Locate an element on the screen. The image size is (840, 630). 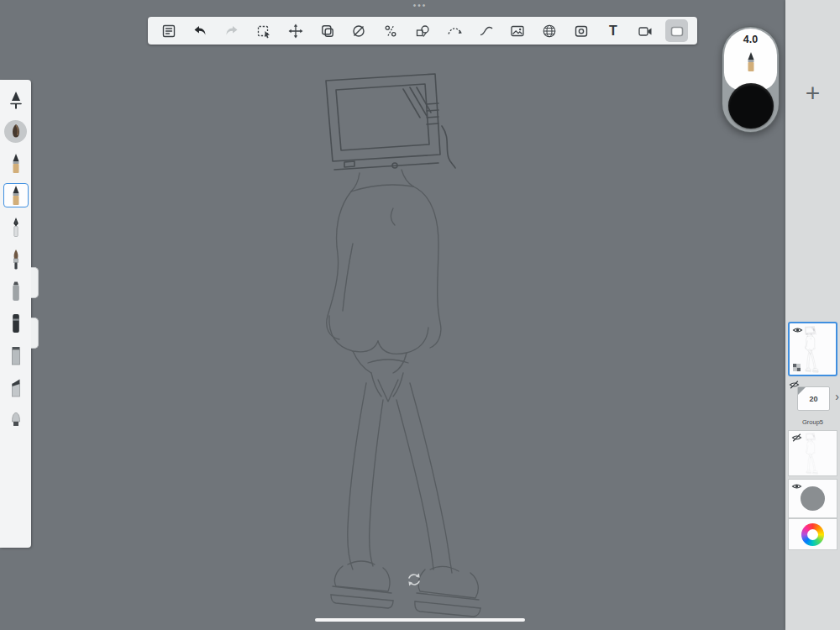
shape-pen-tool-icon is located at coordinates (423, 30).